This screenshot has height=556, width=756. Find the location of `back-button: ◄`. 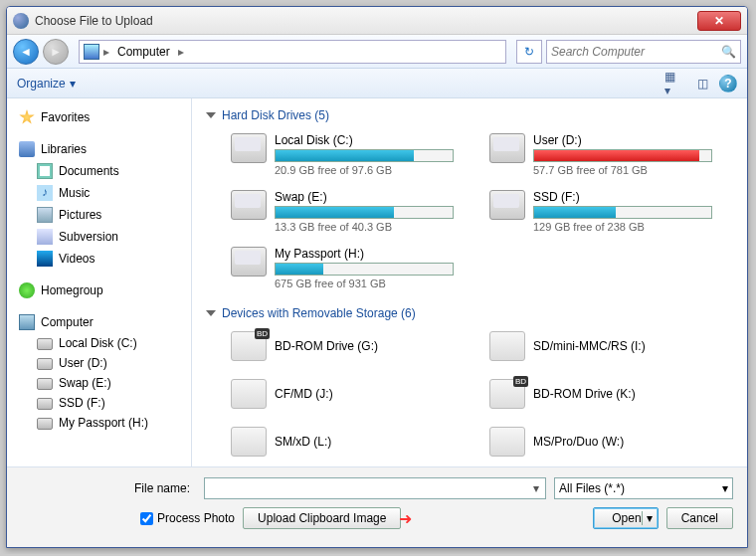

back-button: ◄ is located at coordinates (26, 52).